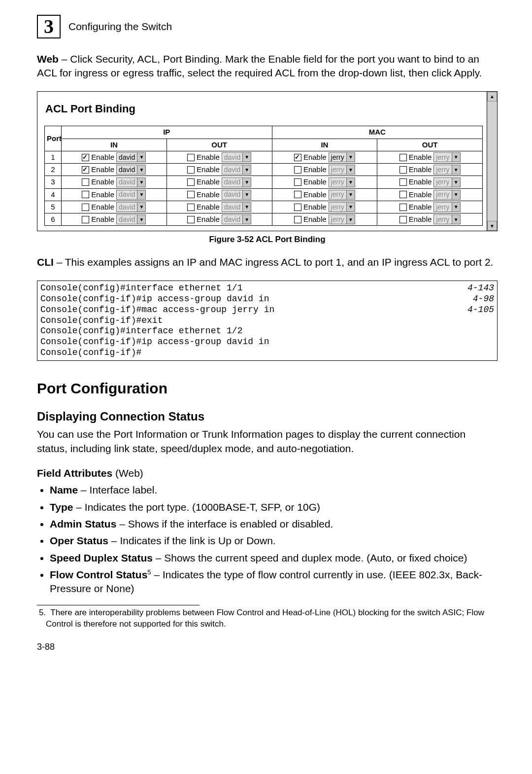  I want to click on scroll-up-icon: ▲, so click(492, 97).